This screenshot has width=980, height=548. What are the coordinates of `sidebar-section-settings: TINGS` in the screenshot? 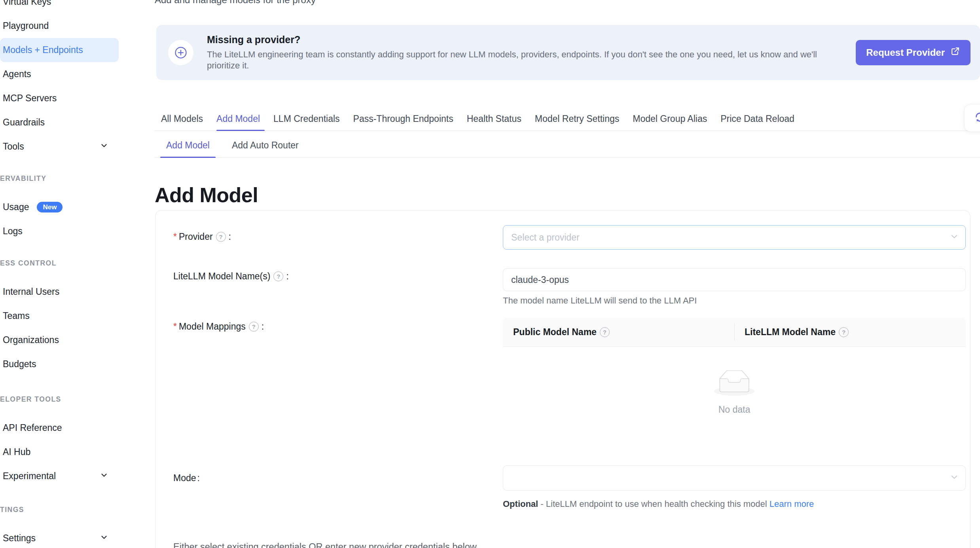 It's located at (65, 510).